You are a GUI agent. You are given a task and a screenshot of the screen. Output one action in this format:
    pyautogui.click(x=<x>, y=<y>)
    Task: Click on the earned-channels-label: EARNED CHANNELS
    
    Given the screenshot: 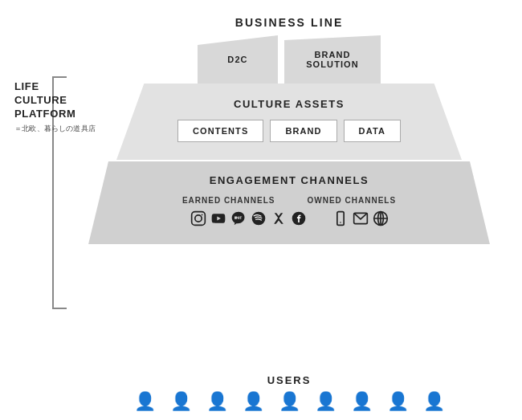 What is the action you would take?
    pyautogui.click(x=229, y=201)
    